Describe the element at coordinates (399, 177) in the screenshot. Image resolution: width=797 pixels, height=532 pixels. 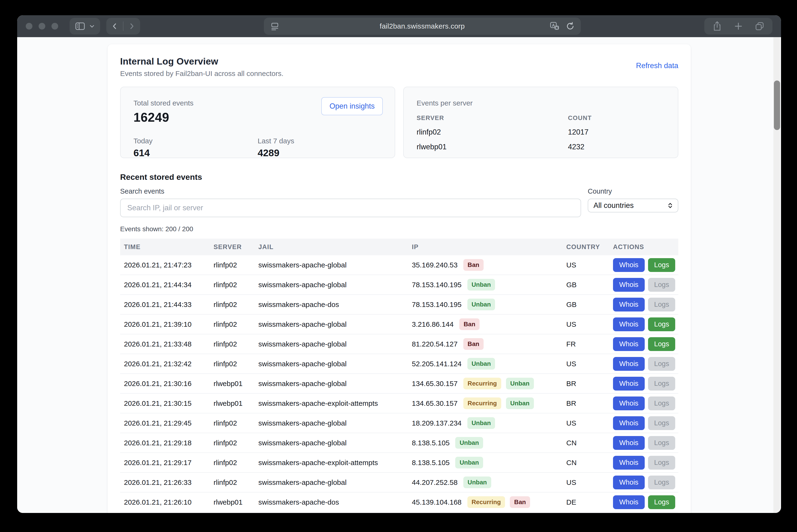
I see `section-heading: Recent stored events` at that location.